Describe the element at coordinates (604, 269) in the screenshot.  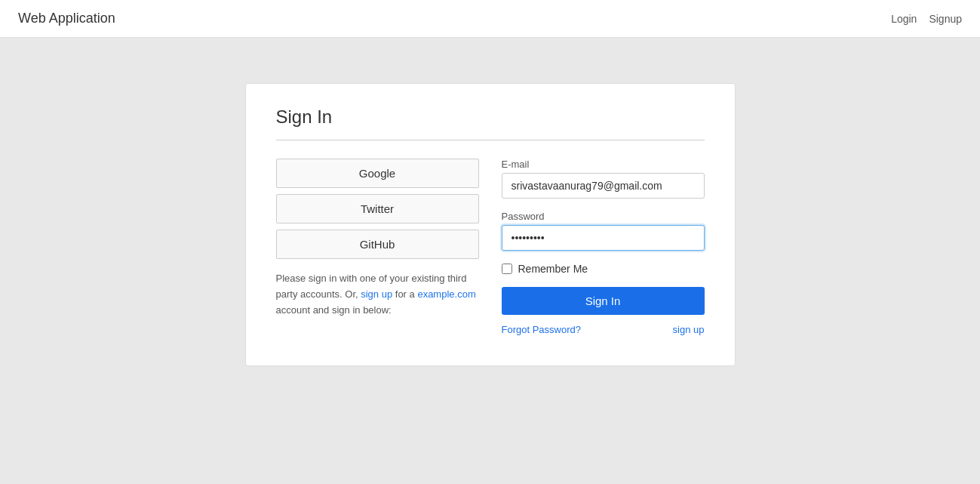
I see `remember-me-row: Remember Me` at that location.